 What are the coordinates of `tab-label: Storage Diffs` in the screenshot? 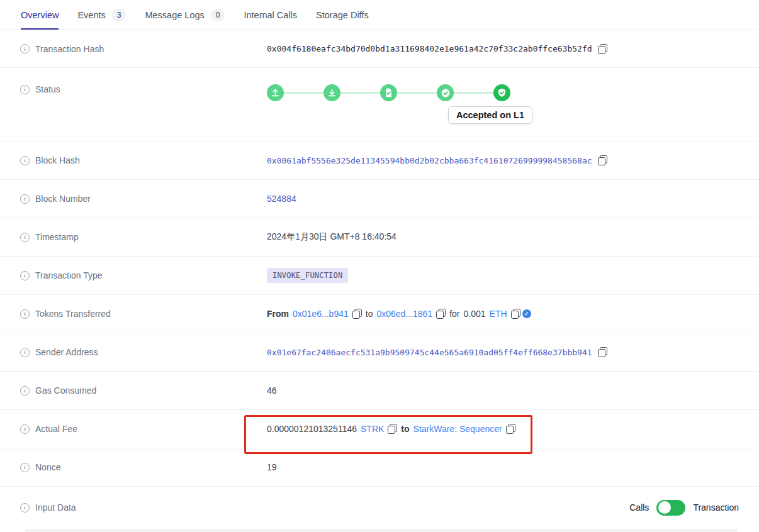 It's located at (342, 15).